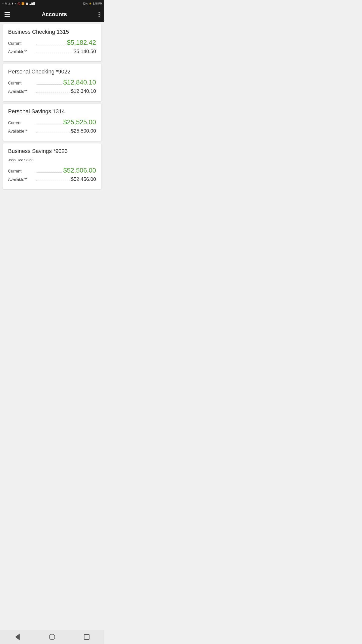 The width and height of the screenshot is (362, 644). Describe the element at coordinates (52, 171) in the screenshot. I see `account-current-row-3: Current $52,506.00` at that location.